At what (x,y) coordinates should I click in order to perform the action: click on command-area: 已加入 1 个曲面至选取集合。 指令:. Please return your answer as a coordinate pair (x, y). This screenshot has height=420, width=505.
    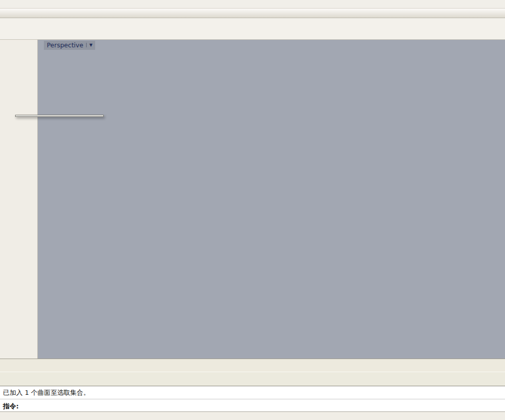
    Looking at the image, I should click on (253, 399).